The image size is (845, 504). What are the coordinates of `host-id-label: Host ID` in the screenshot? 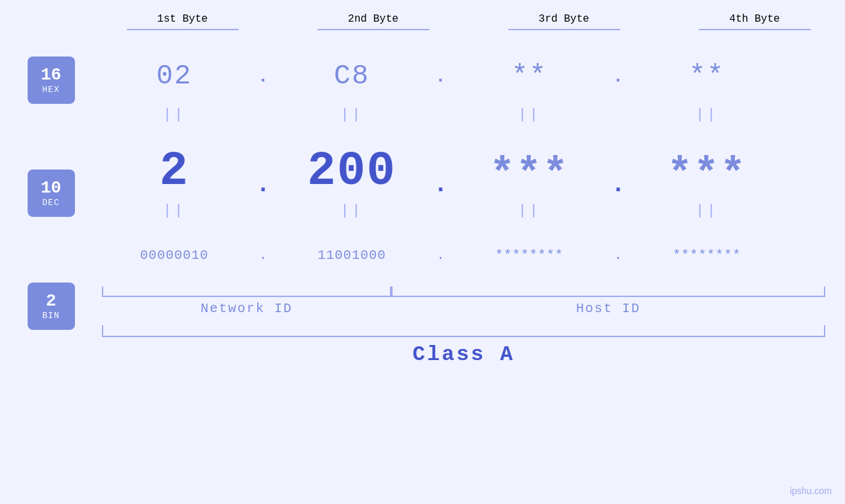 It's located at (608, 309).